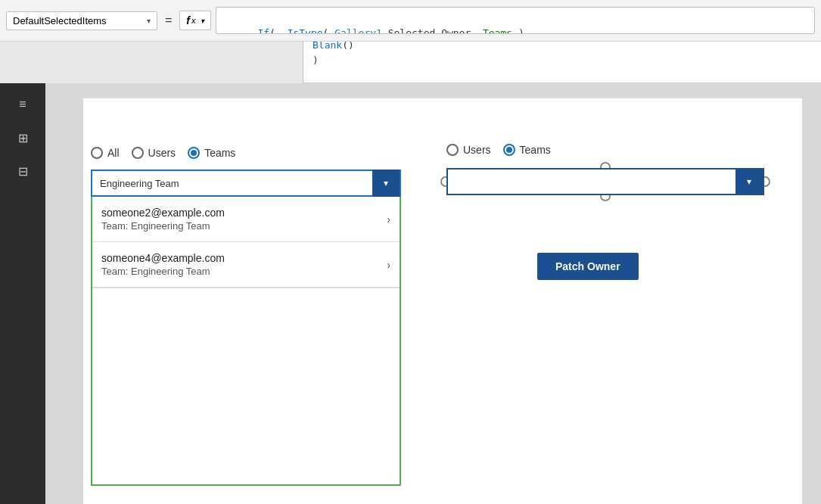 The height and width of the screenshot is (504, 821). Describe the element at coordinates (163, 258) in the screenshot. I see `gallery-item-1-email: someone4@example.com` at that location.